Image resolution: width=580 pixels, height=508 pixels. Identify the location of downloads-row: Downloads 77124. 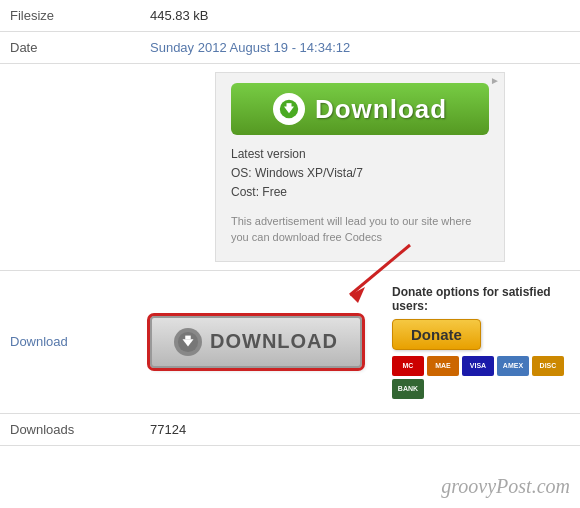
(290, 429).